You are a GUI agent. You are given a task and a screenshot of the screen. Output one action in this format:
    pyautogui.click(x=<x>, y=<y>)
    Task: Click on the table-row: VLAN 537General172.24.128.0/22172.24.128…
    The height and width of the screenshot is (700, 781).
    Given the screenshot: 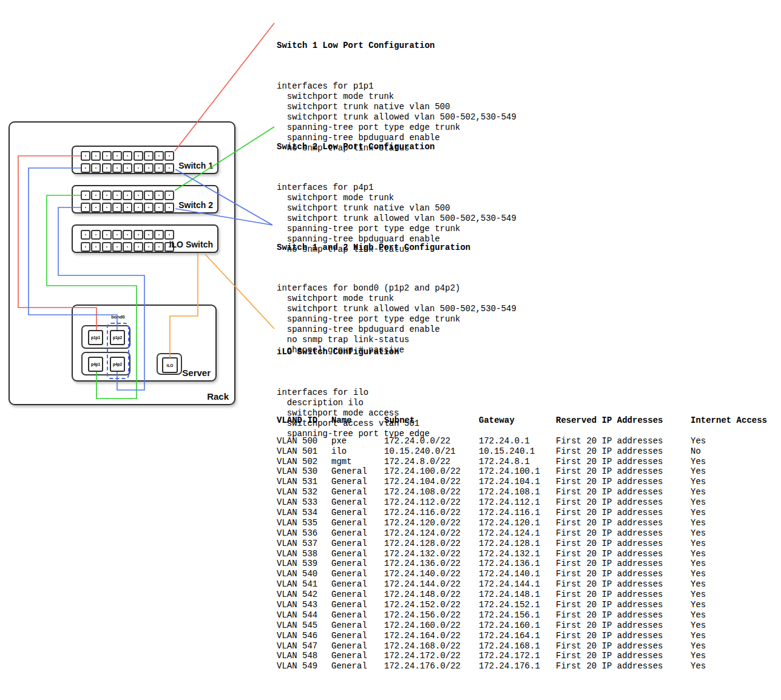 What is the action you would take?
    pyautogui.click(x=523, y=544)
    